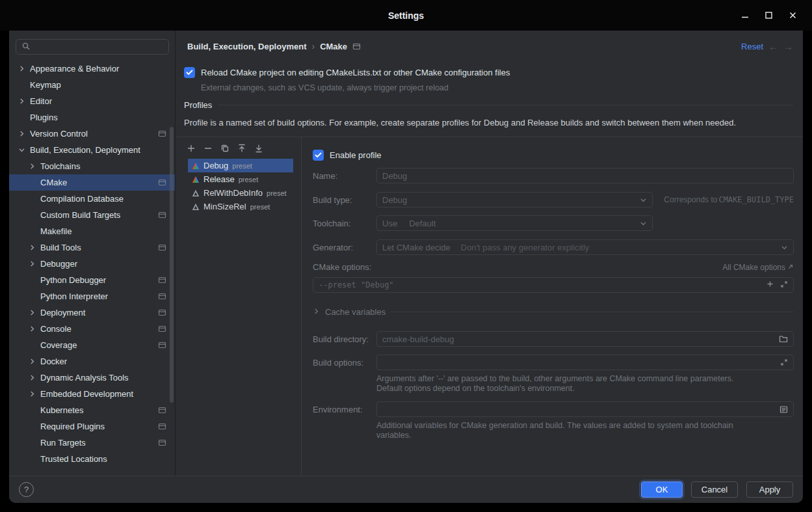 Image resolution: width=812 pixels, height=512 pixels. I want to click on sidebar-item-cmake: CMake, so click(92, 182).